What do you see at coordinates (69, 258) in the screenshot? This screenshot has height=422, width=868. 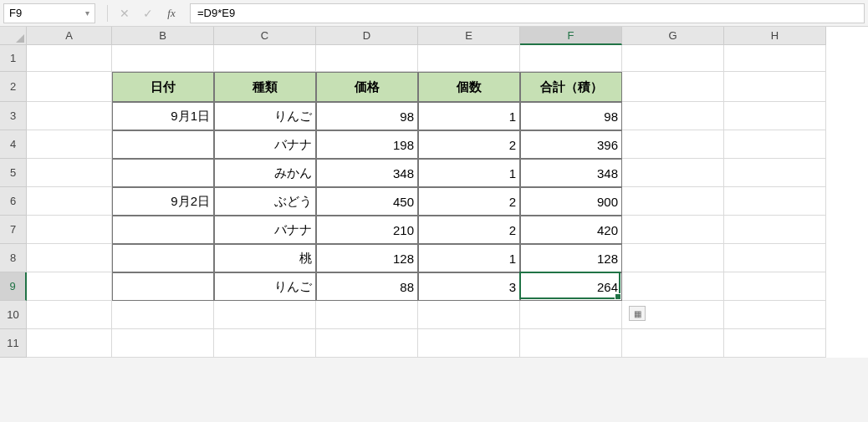 I see `cell-A8` at bounding box center [69, 258].